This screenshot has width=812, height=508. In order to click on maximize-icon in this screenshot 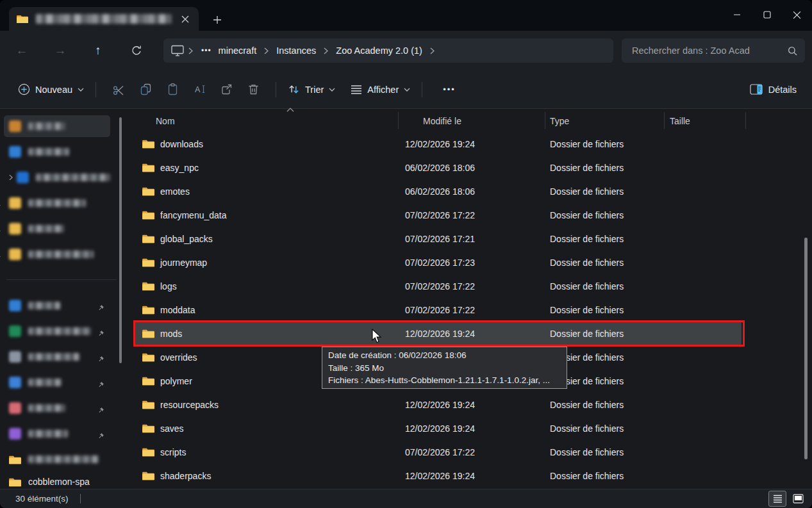, I will do `click(766, 15)`.